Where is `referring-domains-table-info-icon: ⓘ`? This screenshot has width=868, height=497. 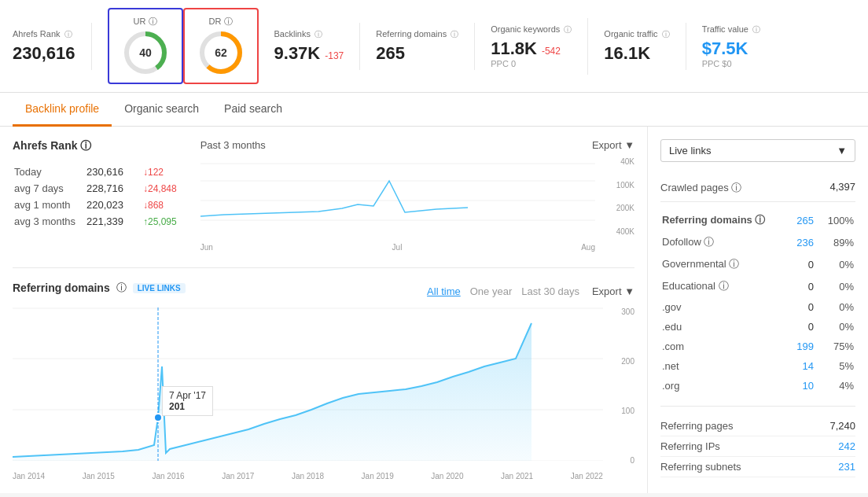 referring-domains-table-info-icon: ⓘ is located at coordinates (760, 220).